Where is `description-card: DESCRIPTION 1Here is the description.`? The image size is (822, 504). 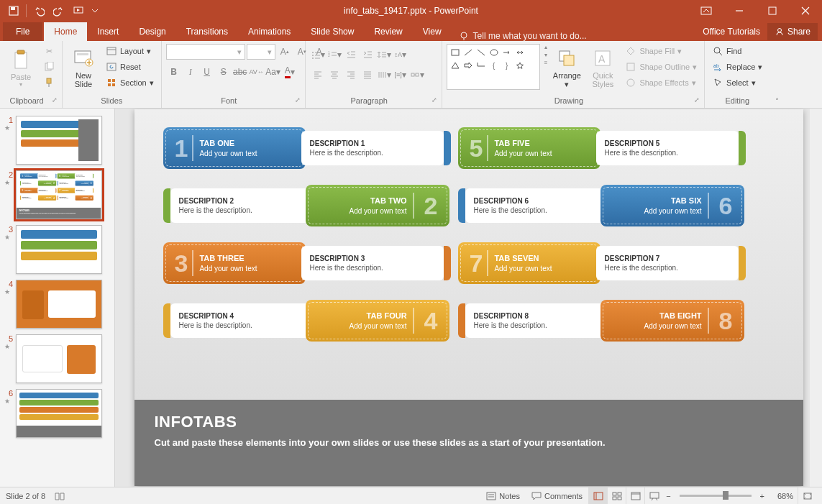
description-card: DESCRIPTION 1Here is the description. is located at coordinates (46, 176).